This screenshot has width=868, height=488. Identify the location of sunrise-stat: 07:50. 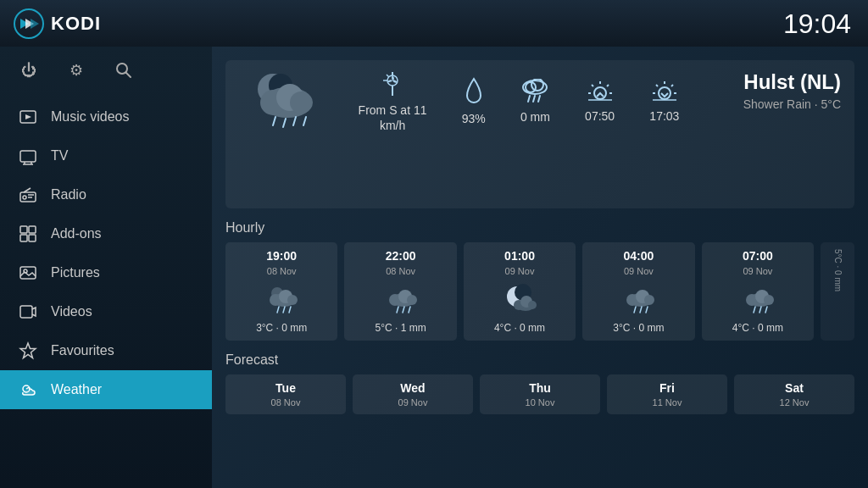
(600, 102).